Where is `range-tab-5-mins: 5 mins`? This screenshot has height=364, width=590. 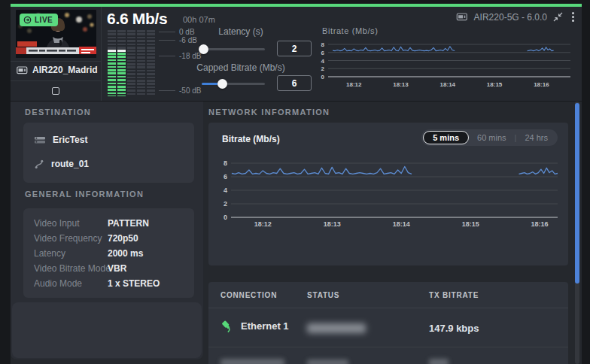
range-tab-5-mins: 5 mins is located at coordinates (446, 138).